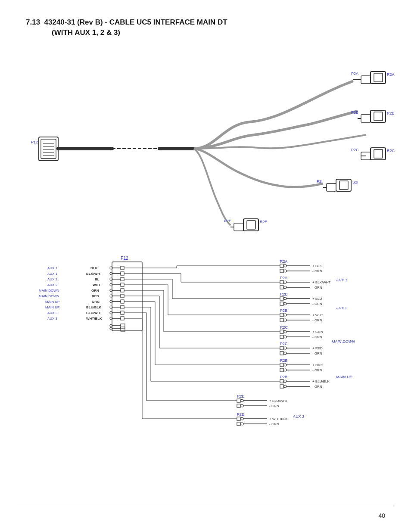  What do you see at coordinates (96, 302) in the screenshot?
I see `svg-text: ORG` at bounding box center [96, 302].